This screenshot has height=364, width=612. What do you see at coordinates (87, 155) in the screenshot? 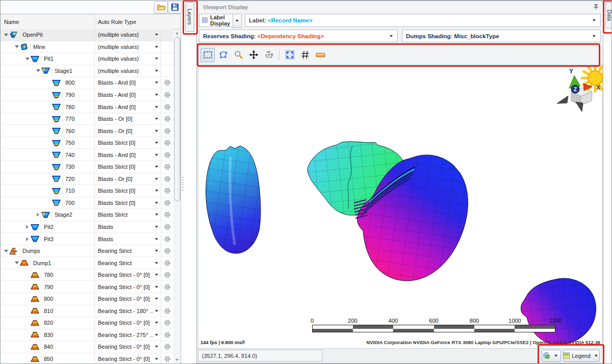
I see `tree-row-740: 740Blasts - And [0]` at bounding box center [87, 155].